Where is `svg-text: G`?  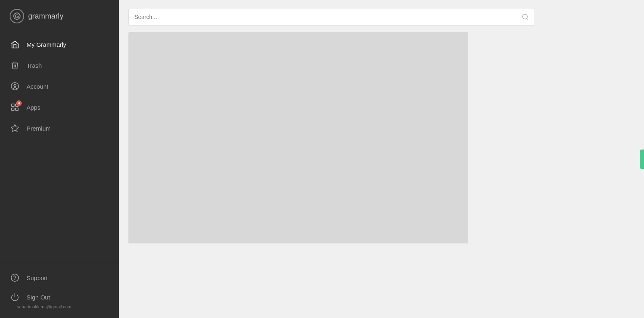
svg-text: G is located at coordinates (17, 16).